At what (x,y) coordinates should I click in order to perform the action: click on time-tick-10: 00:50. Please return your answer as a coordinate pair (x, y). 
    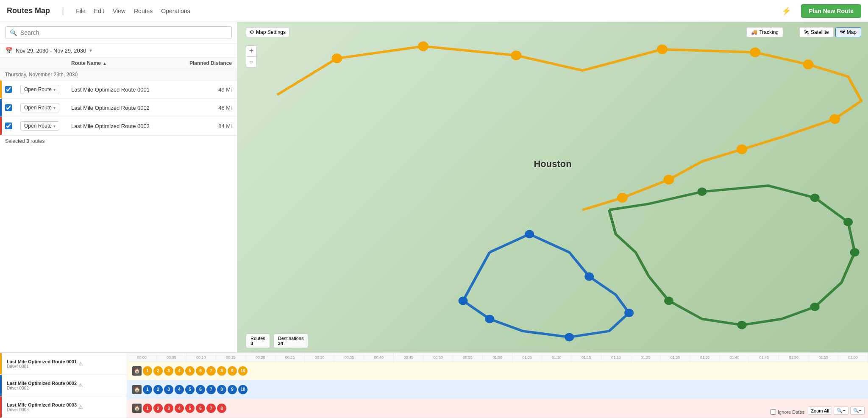
    Looking at the image, I should click on (438, 357).